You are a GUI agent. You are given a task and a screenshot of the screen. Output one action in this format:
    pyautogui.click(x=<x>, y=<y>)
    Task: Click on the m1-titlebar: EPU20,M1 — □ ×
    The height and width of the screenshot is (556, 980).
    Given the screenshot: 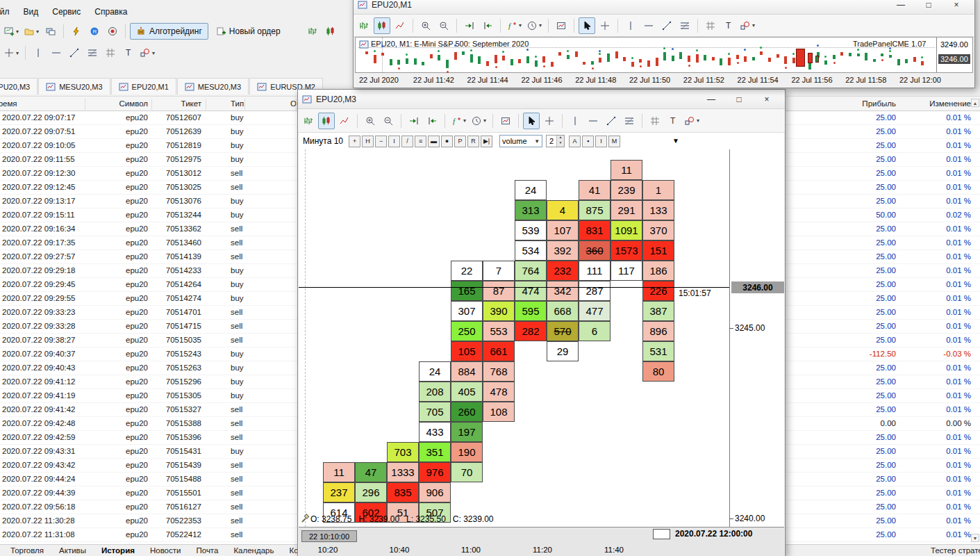 What is the action you would take?
    pyautogui.click(x=664, y=7)
    